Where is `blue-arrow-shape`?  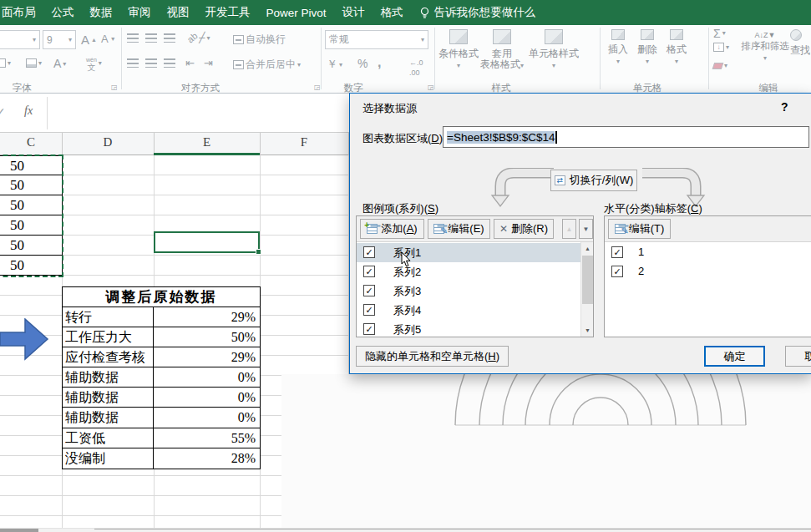 blue-arrow-shape is located at coordinates (25, 339).